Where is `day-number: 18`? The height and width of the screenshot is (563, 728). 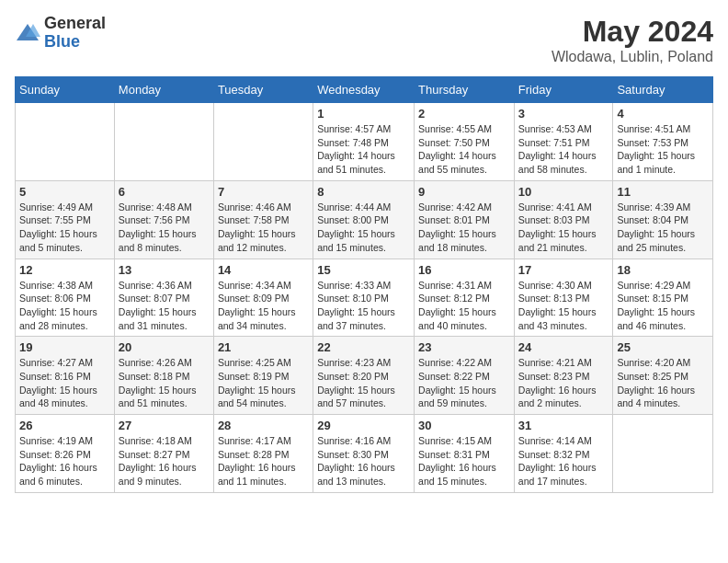
day-number: 18 is located at coordinates (663, 270).